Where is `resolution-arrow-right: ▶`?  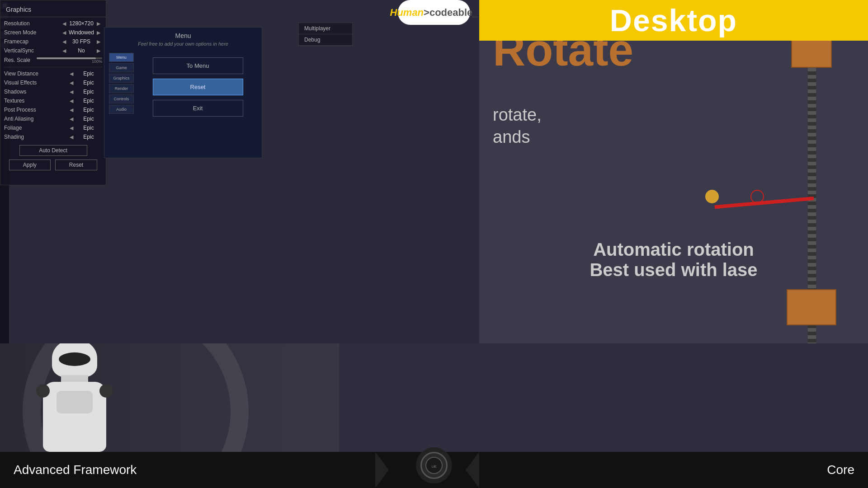
resolution-arrow-right: ▶ is located at coordinates (99, 23).